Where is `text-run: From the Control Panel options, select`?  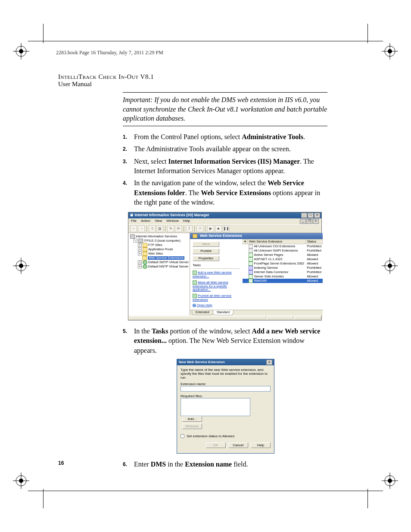
text-run: From the Control Panel options, select is located at coordinates (188, 137).